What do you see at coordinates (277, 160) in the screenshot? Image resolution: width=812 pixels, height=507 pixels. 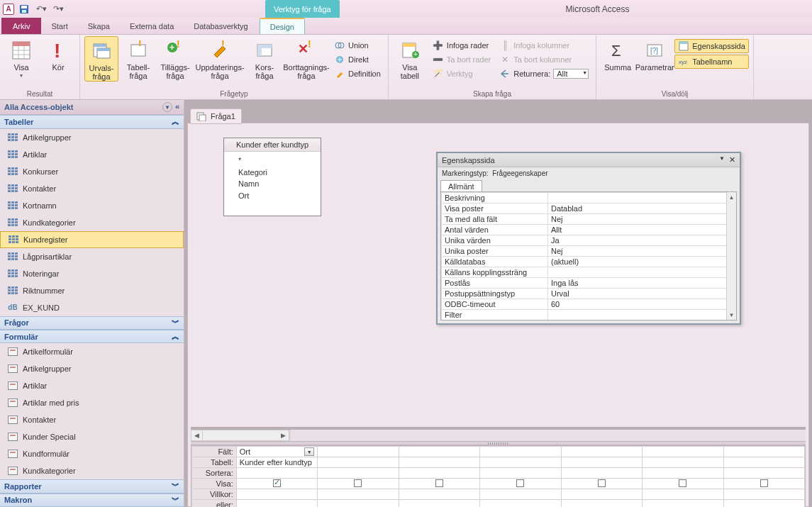 I see `source-field: *` at bounding box center [277, 160].